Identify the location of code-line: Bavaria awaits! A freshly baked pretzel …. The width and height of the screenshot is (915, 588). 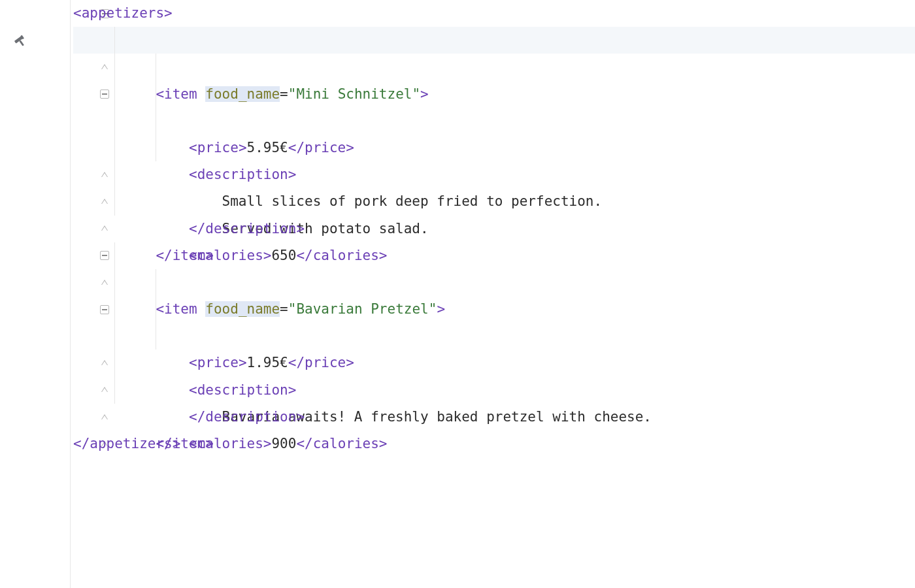
(494, 336).